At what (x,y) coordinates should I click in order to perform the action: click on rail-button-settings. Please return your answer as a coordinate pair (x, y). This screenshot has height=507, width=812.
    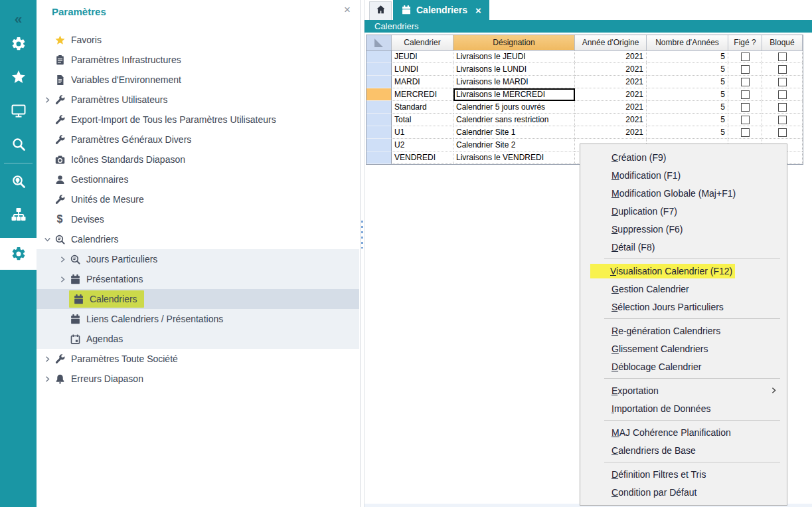
    Looking at the image, I should click on (19, 254).